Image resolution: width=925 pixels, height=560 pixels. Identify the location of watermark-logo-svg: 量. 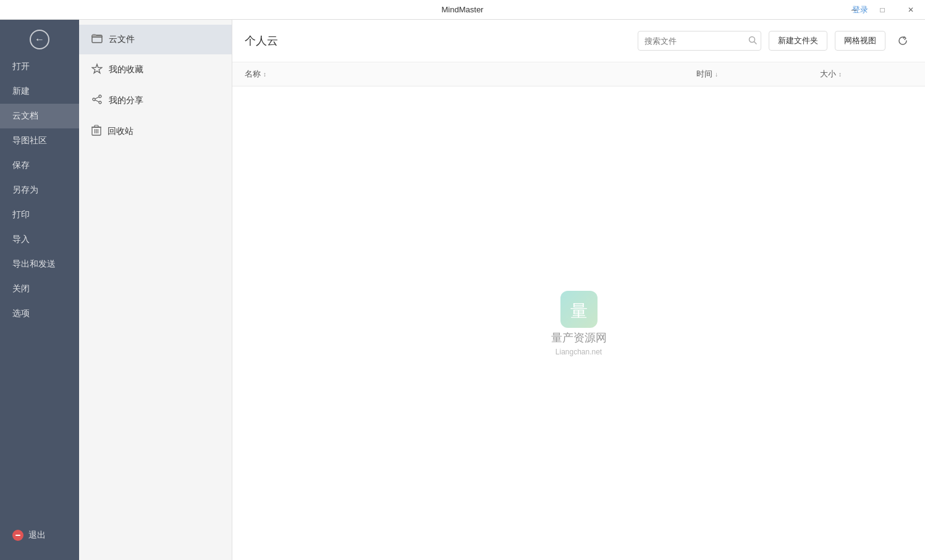
(579, 309).